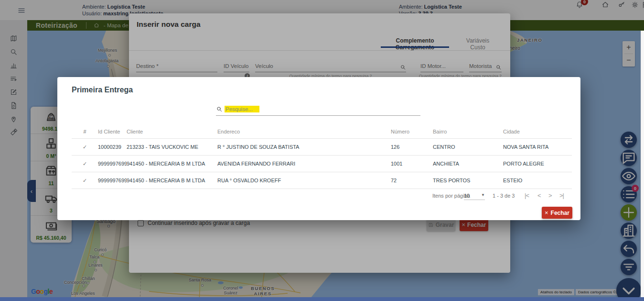 The height and width of the screenshot is (301, 644). I want to click on search-input: Pesquise..., so click(318, 109).